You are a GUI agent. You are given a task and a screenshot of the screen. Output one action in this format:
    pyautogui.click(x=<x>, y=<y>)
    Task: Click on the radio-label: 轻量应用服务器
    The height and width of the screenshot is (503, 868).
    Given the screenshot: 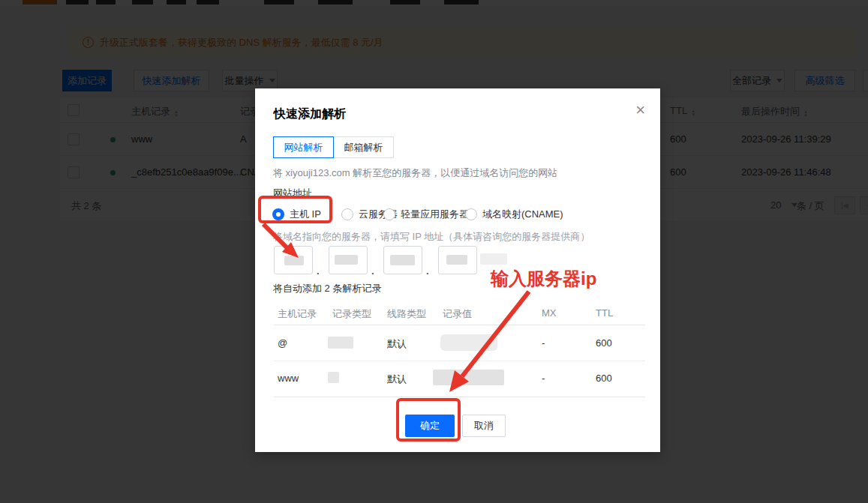 What is the action you would take?
    pyautogui.click(x=435, y=214)
    